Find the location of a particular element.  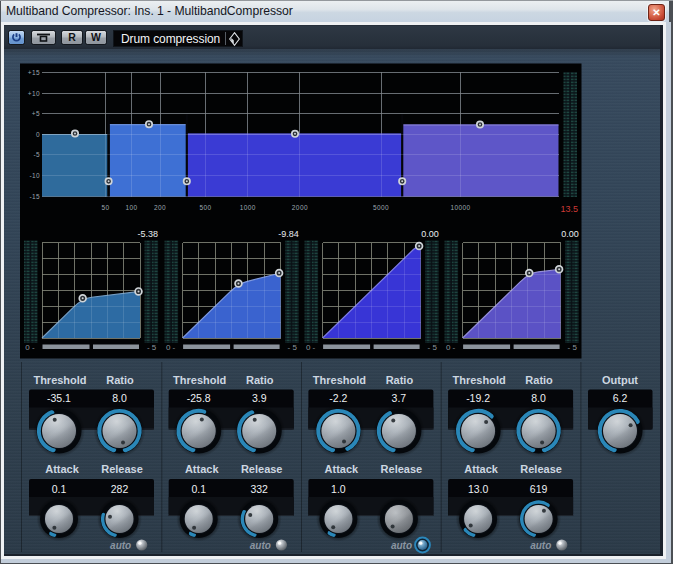

svg-text: 10000 is located at coordinates (461, 208).